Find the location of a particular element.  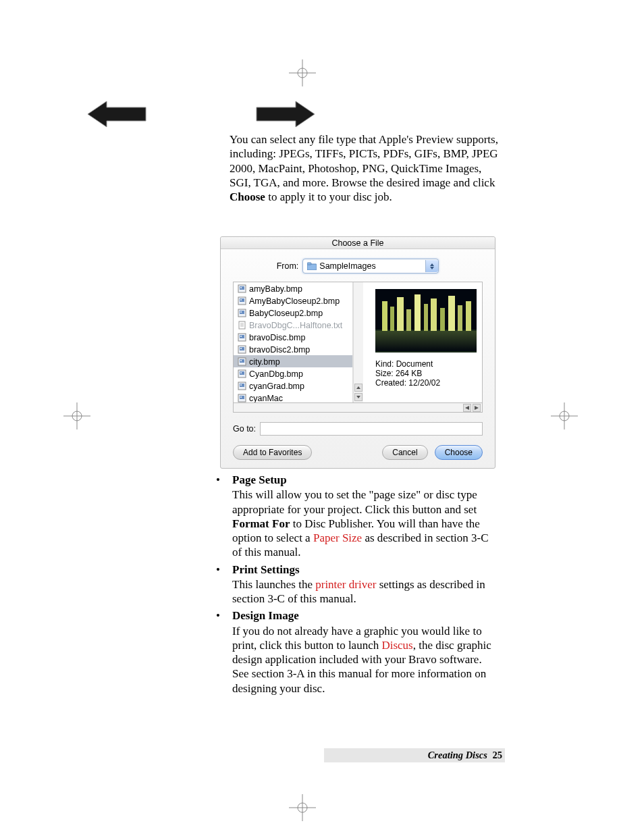

file-row: AmyBabyCloseup2.bmp is located at coordinates (293, 301).